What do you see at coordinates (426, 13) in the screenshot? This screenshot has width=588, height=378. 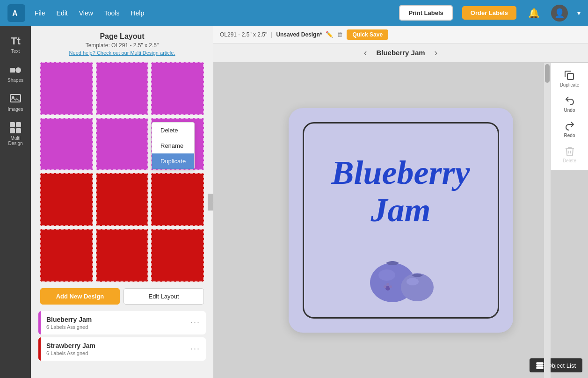 I see `print-labels-button: Print Labels` at bounding box center [426, 13].